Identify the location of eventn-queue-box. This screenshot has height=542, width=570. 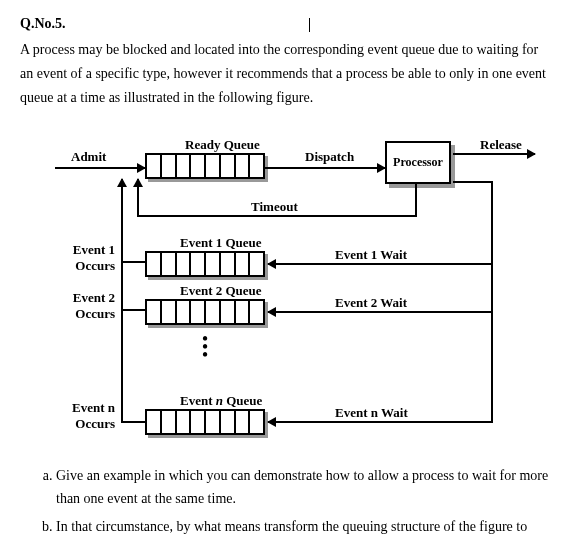
(205, 422).